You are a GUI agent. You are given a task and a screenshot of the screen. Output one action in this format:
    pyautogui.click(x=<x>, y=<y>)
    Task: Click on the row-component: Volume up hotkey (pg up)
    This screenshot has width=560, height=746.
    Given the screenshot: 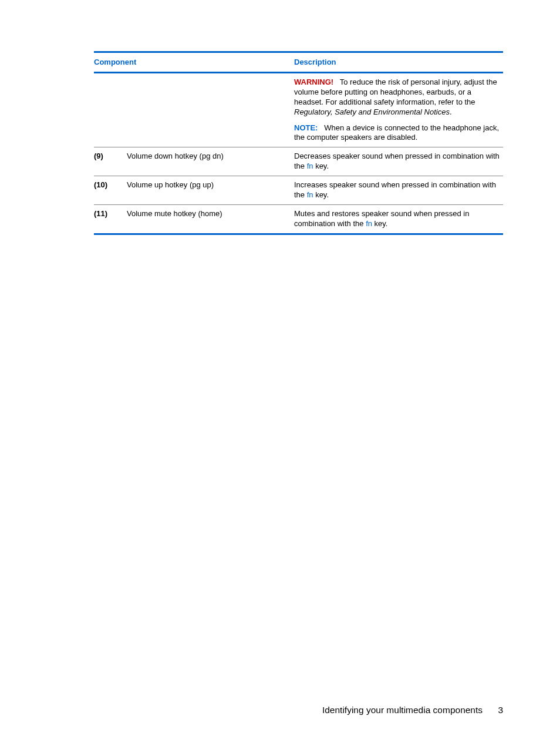 What is the action you would take?
    pyautogui.click(x=210, y=190)
    